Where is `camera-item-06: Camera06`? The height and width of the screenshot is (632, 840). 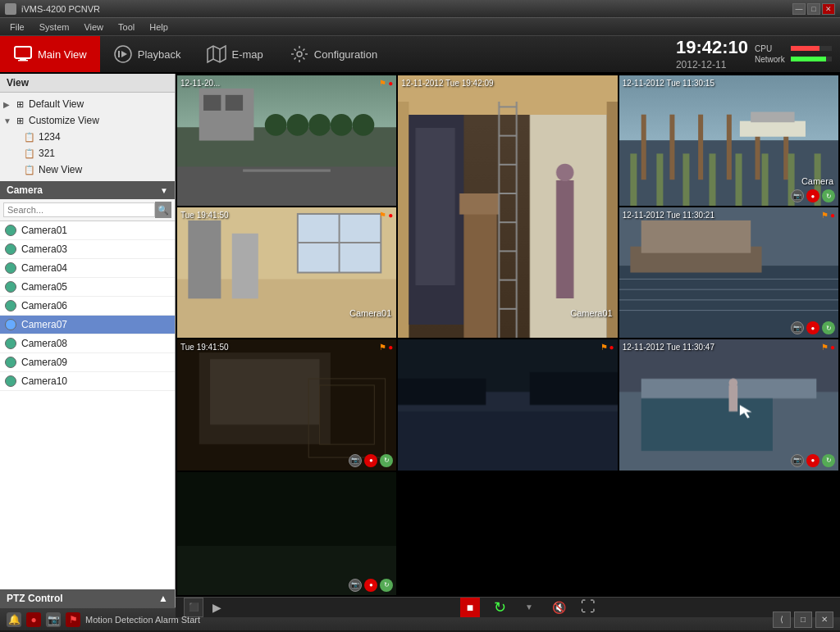 camera-item-06: Camera06 is located at coordinates (87, 307).